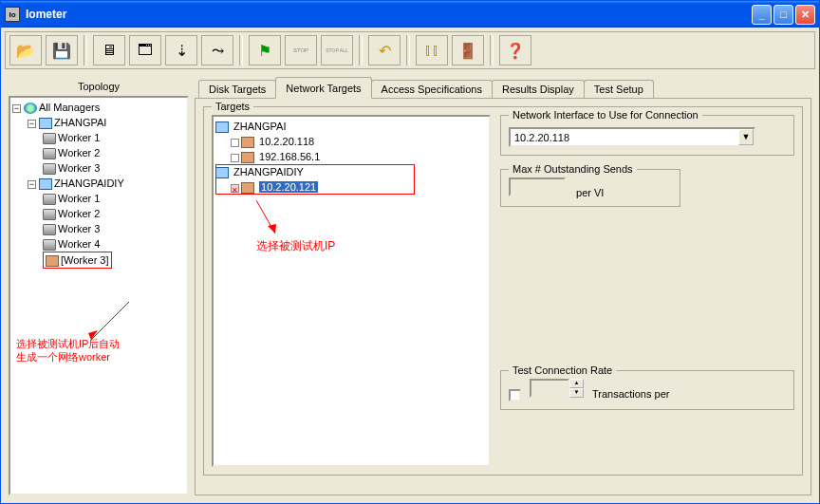 The image size is (820, 504). Describe the element at coordinates (260, 126) in the screenshot. I see `target-host: ZHANGPAI` at that location.